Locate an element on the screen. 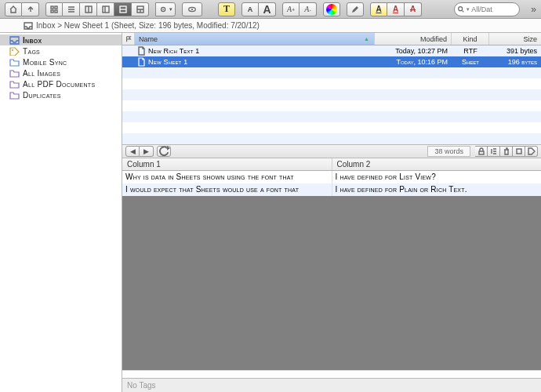 The image size is (541, 392). eye-icon is located at coordinates (192, 9).